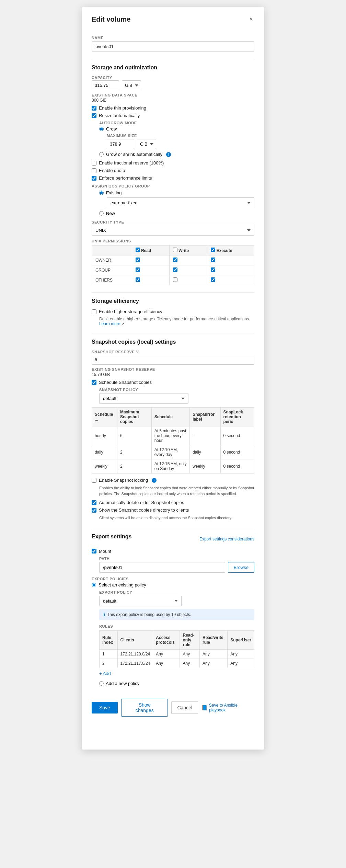 This screenshot has height=868, width=346. I want to click on unix-permissions-label: UNIX PERMISSIONS, so click(173, 241).